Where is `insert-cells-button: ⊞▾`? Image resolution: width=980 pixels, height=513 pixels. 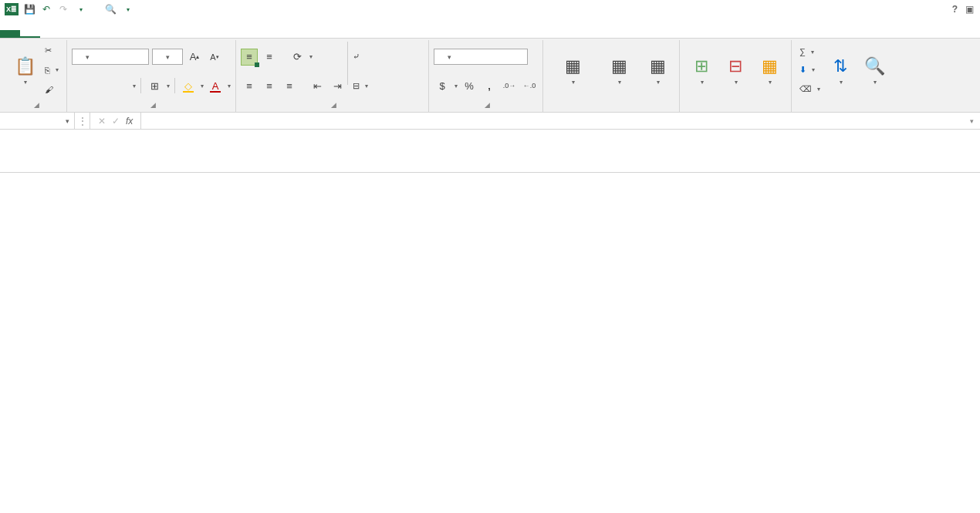 insert-cells-button: ⊞▾ is located at coordinates (701, 69).